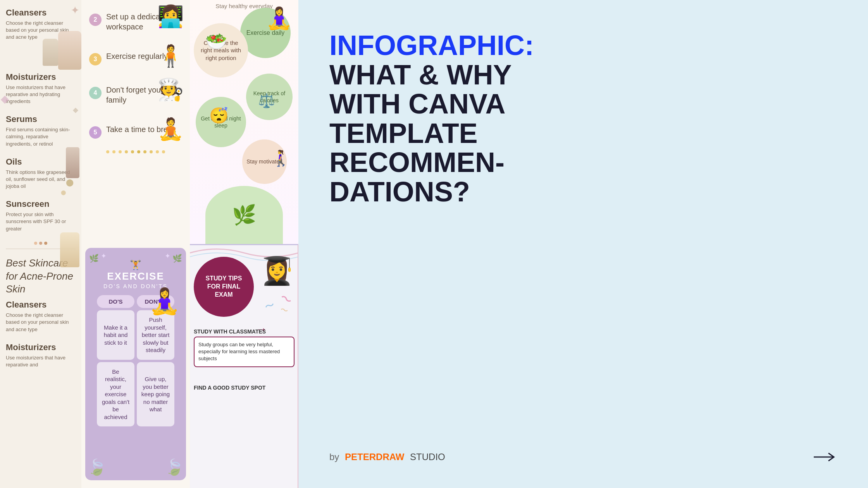 Image resolution: width=868 pixels, height=488 pixels. I want to click on dos-header: DO'S, so click(115, 301).